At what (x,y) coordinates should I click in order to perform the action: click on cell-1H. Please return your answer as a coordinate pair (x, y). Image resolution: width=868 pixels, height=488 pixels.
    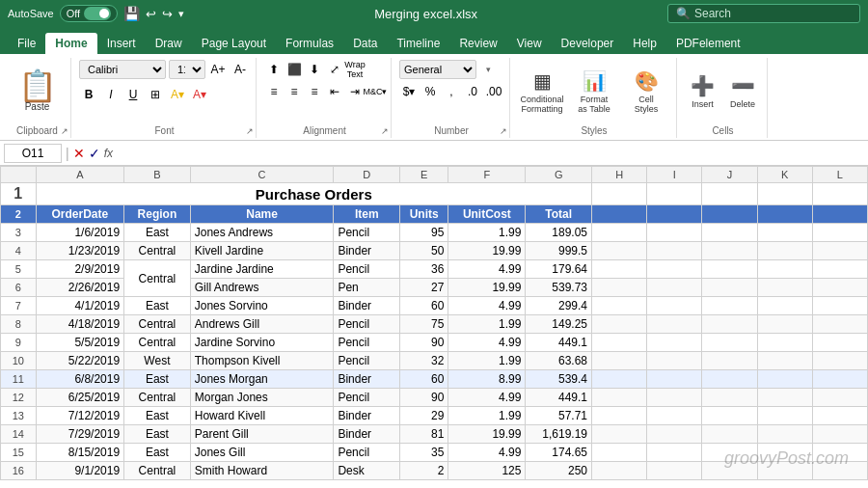
    Looking at the image, I should click on (619, 195).